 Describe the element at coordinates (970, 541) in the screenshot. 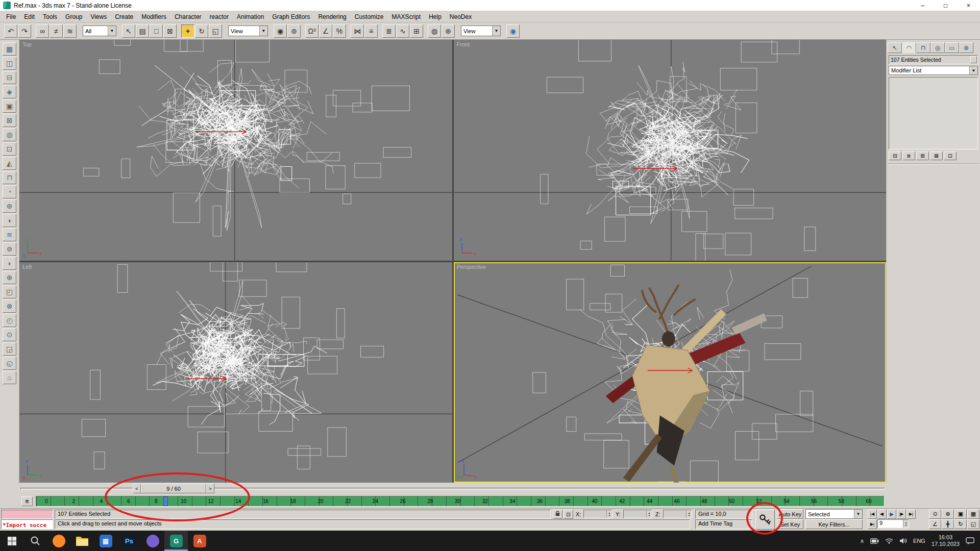

I see `action-center-icon` at that location.